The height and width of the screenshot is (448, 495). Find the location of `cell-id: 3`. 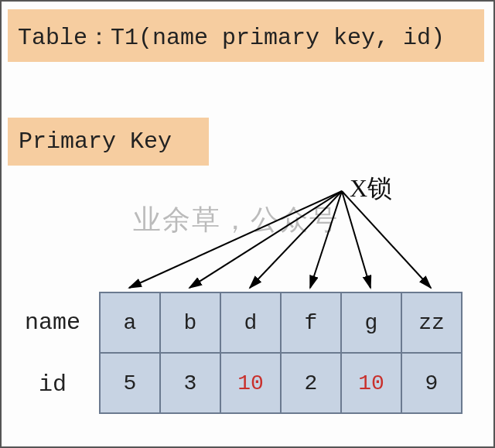

cell-id: 3 is located at coordinates (190, 383).